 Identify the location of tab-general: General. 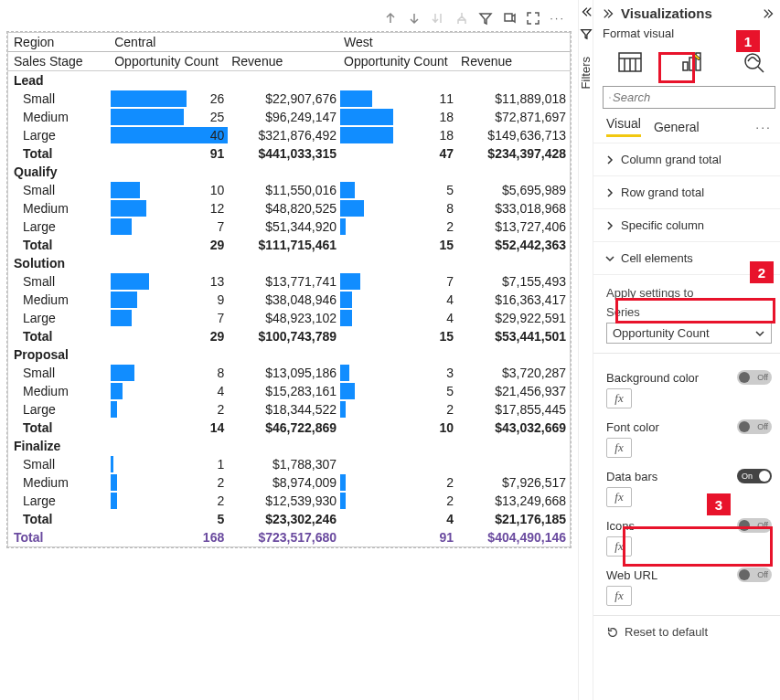
(677, 127).